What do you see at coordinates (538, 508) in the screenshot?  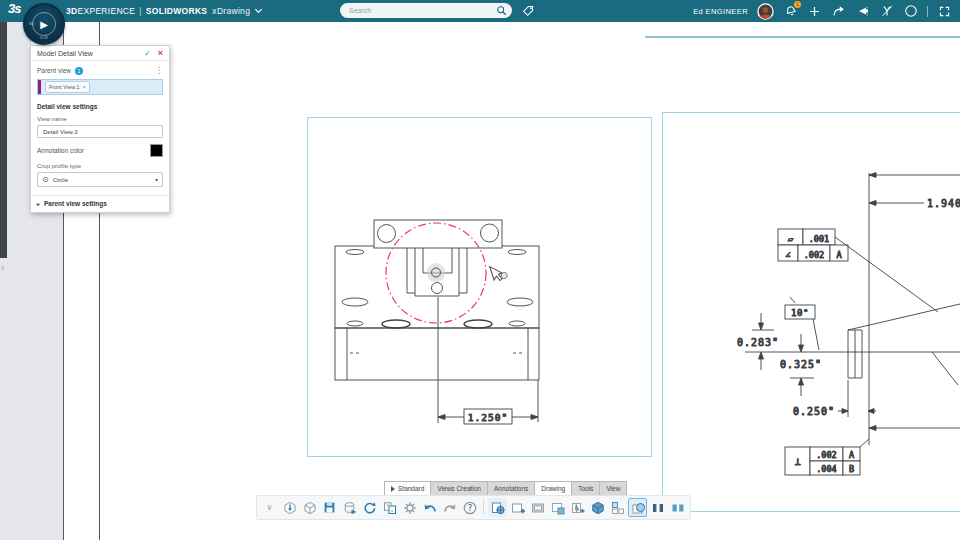 I see `projected-view-icon` at bounding box center [538, 508].